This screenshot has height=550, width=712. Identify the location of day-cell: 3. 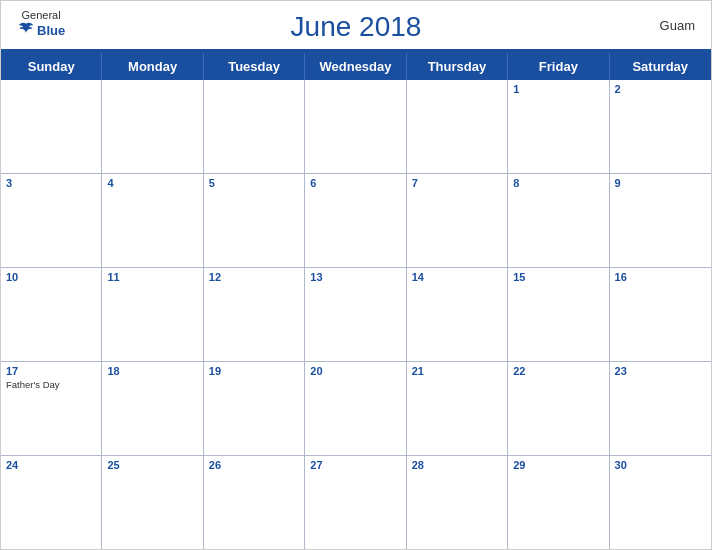
(52, 220).